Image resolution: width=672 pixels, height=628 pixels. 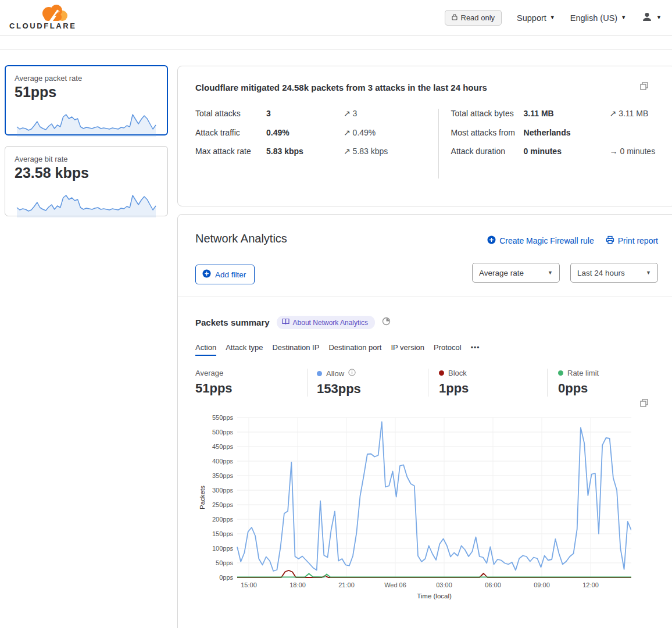 What do you see at coordinates (223, 548) in the screenshot?
I see `svg-text: 100pps` at bounding box center [223, 548].